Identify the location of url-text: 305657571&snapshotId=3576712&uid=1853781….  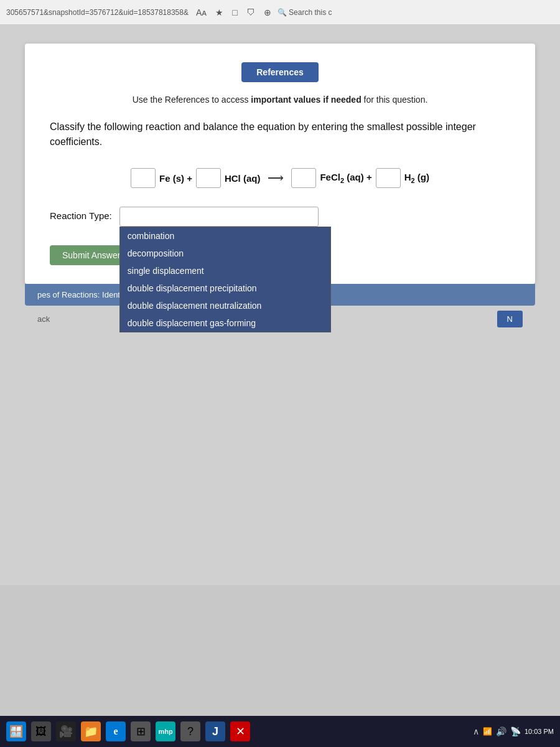
(97, 12).